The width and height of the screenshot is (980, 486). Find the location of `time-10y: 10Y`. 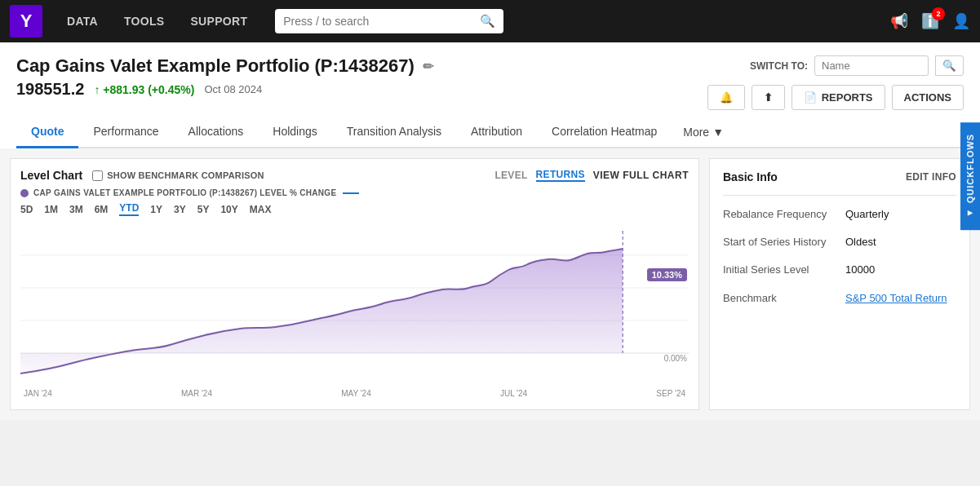

time-10y: 10Y is located at coordinates (228, 210).